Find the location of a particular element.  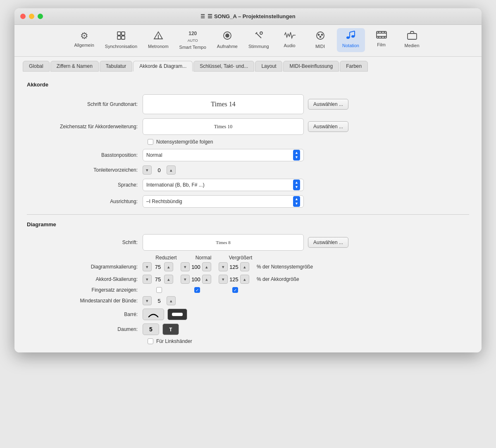

ds2-decrement: ▾ is located at coordinates (185, 267).